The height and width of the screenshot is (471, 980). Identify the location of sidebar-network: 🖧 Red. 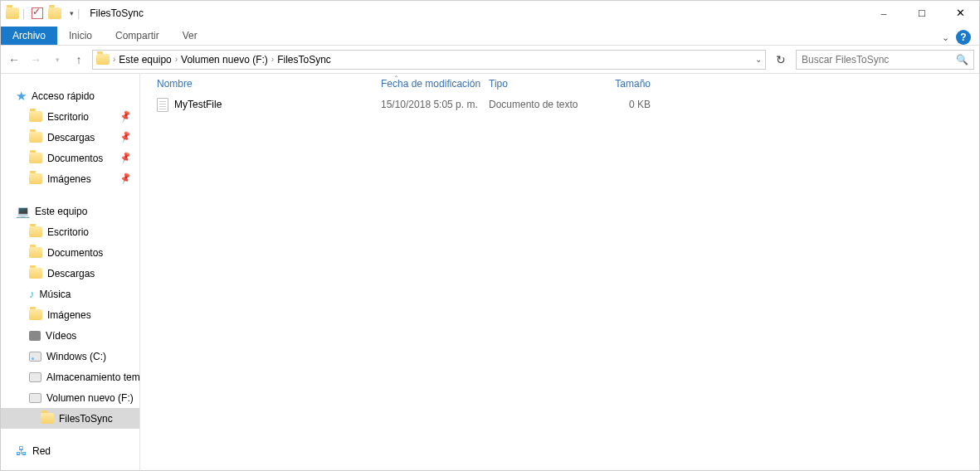
(70, 451).